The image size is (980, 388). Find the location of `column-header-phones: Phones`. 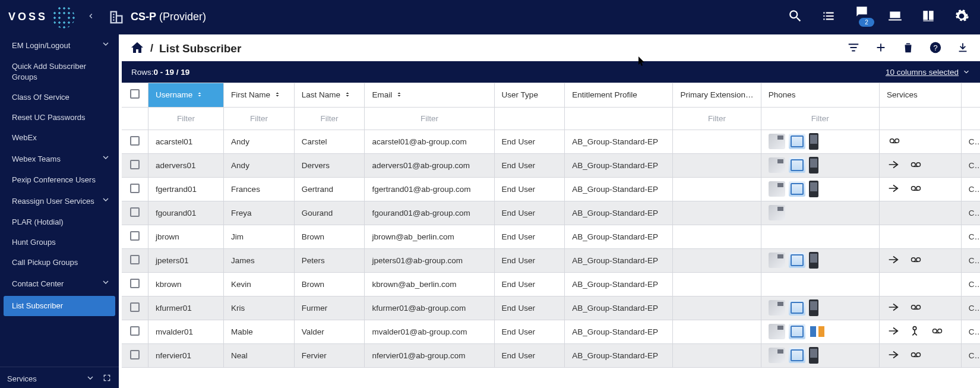

column-header-phones: Phones is located at coordinates (820, 95).